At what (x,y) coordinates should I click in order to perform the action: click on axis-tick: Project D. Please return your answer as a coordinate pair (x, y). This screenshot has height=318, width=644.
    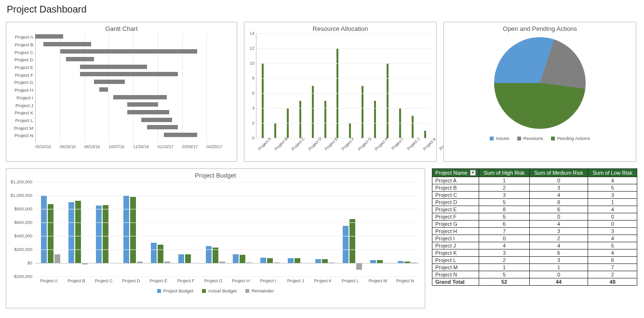
    Looking at the image, I should click on (131, 281).